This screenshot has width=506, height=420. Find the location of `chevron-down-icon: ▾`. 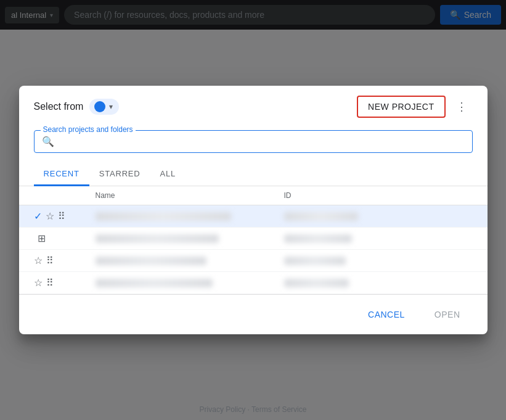

chevron-down-icon: ▾ is located at coordinates (111, 107).